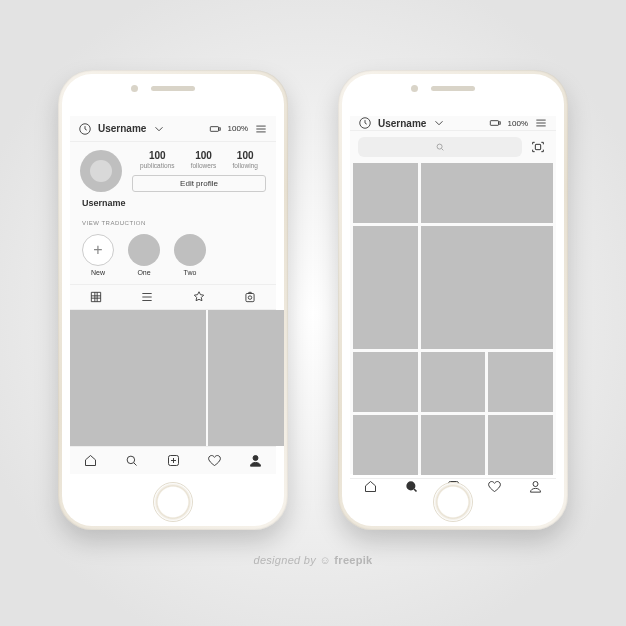  What do you see at coordinates (538, 147) in the screenshot?
I see `scan-icon` at bounding box center [538, 147].